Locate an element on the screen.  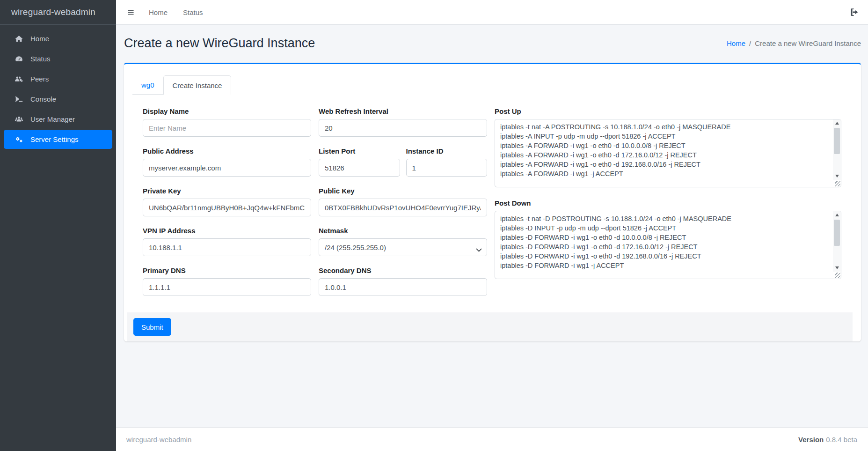
sidebar-item-label: Console is located at coordinates (43, 99).